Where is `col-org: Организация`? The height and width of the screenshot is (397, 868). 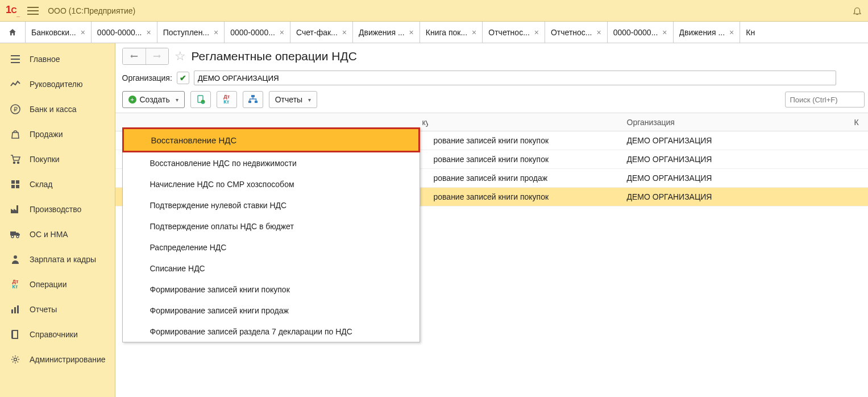
col-org: Организация is located at coordinates (735, 122).